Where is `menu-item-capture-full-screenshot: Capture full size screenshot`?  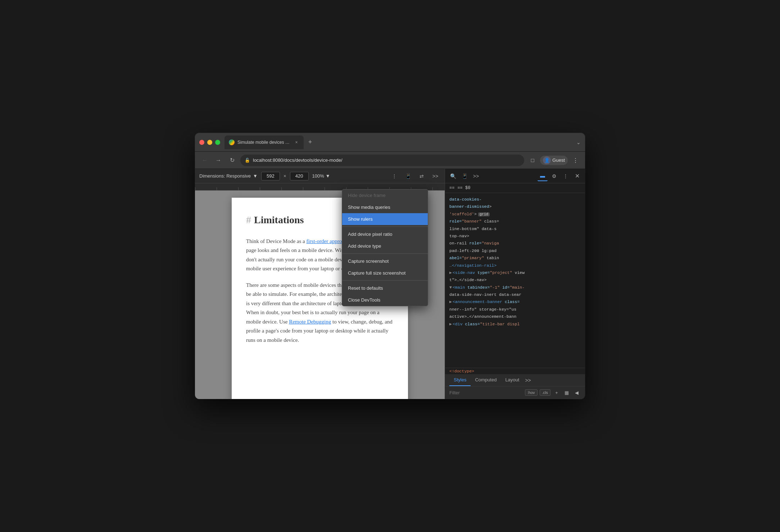 menu-item-capture-full-screenshot: Capture full size screenshot is located at coordinates (385, 273).